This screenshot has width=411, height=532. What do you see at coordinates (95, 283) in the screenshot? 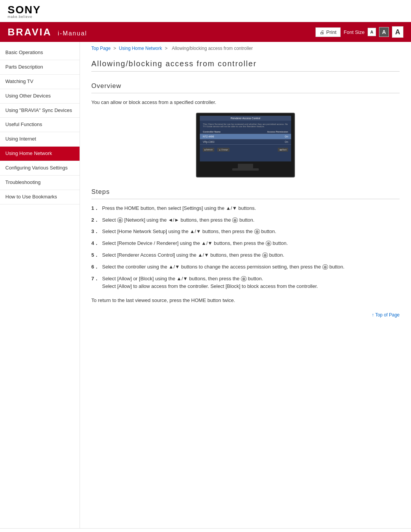
I see `step-7-num: 7．` at bounding box center [95, 283].